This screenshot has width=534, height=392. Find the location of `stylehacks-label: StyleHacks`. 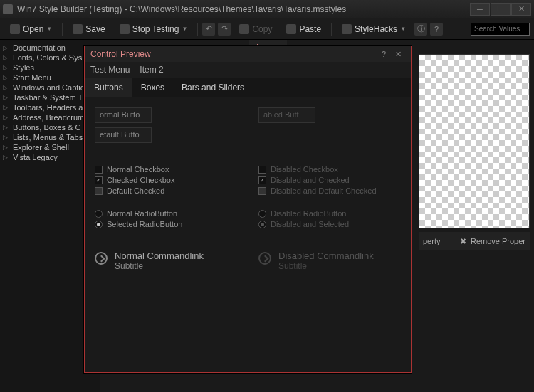

stylehacks-label: StyleHacks is located at coordinates (376, 29).